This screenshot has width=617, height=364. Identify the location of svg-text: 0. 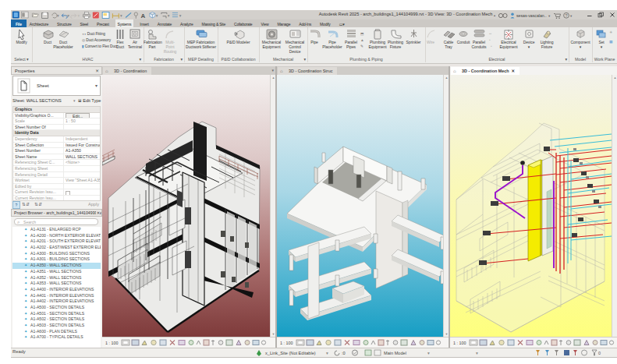
(599, 353).